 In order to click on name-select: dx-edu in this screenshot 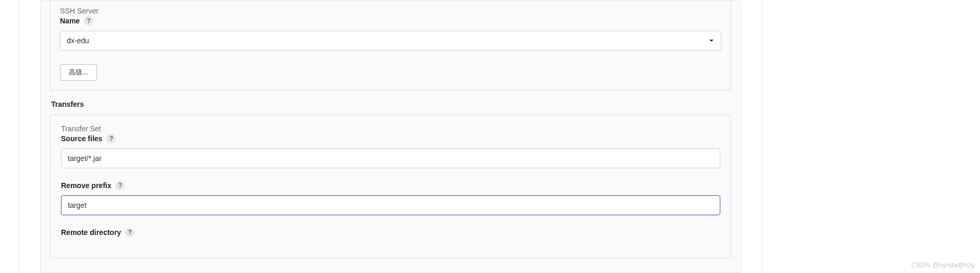, I will do `click(391, 41)`.